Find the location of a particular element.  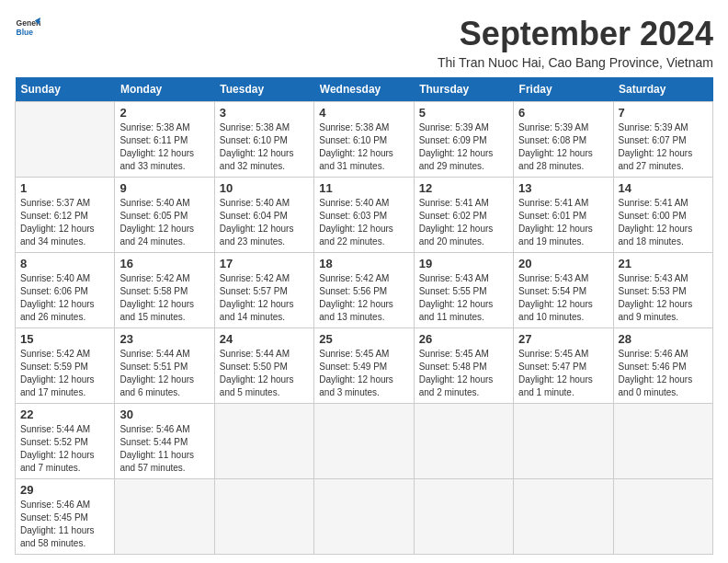

day-number: 10 is located at coordinates (265, 188).